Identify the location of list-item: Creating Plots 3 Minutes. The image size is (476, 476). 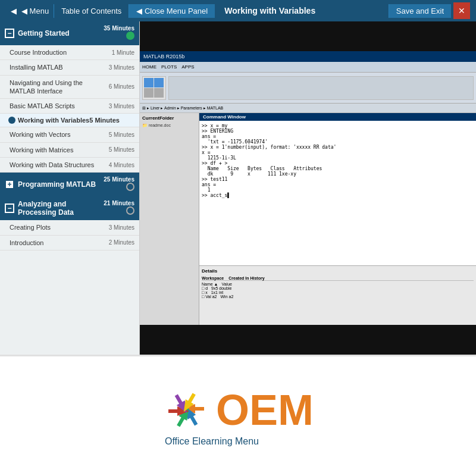
(70, 227).